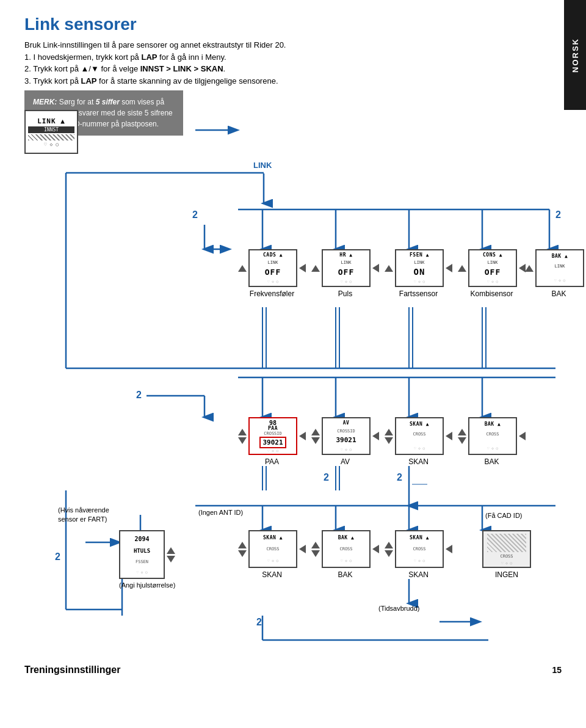  What do you see at coordinates (389, 269) in the screenshot?
I see `fsen-up-arrow` at bounding box center [389, 269].